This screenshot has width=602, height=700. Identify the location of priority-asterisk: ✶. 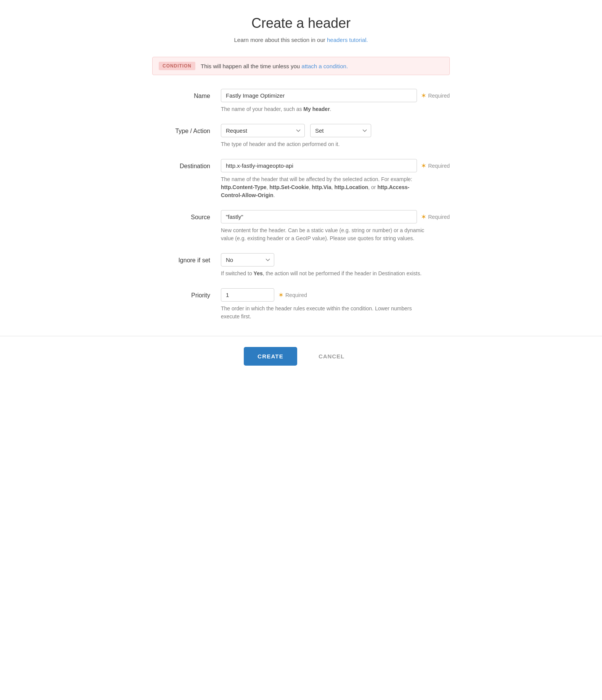
(281, 295).